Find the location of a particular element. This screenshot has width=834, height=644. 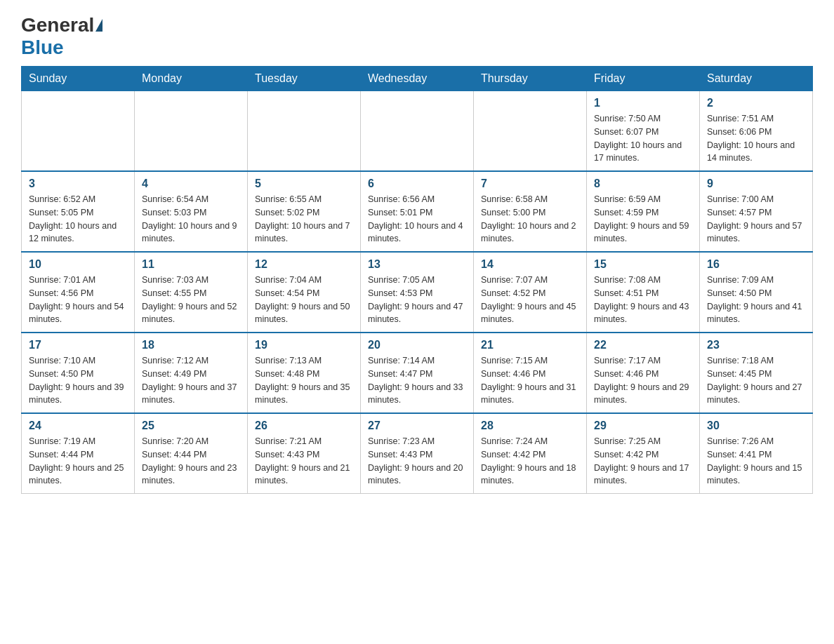

day-info: Sunrise: 7:07 AMSunset: 4:52 PMDaylight:… is located at coordinates (530, 300).